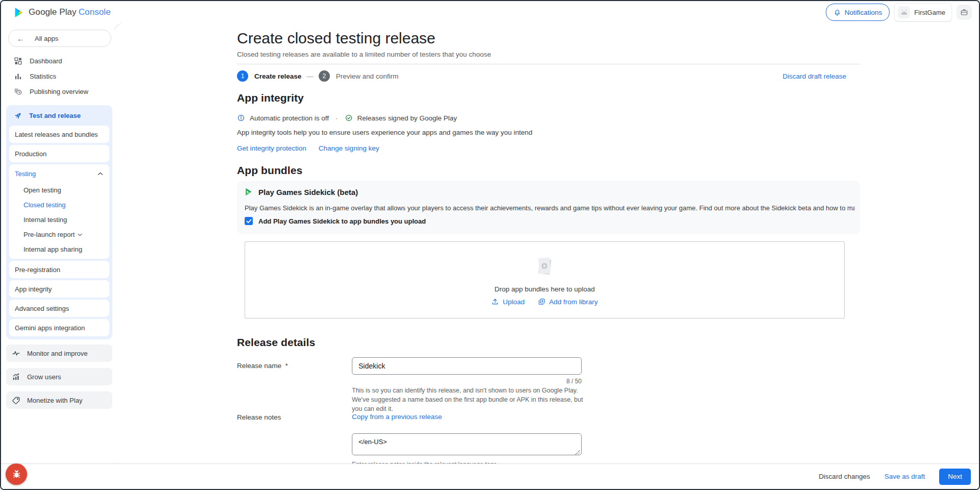 The image size is (980, 490). Describe the element at coordinates (467, 381) in the screenshot. I see `char-counter: 8 / 50` at that location.